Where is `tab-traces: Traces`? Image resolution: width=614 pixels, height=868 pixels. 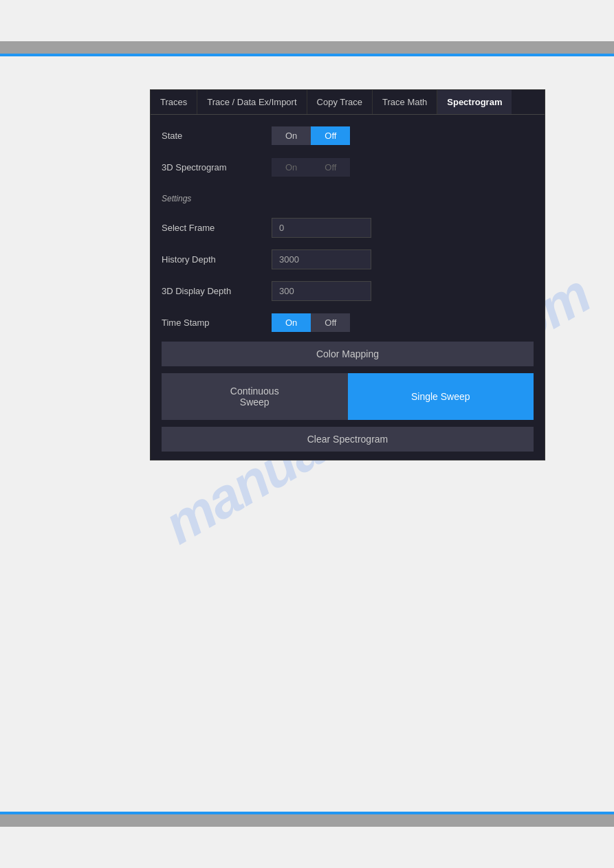
tab-traces: Traces is located at coordinates (174, 102).